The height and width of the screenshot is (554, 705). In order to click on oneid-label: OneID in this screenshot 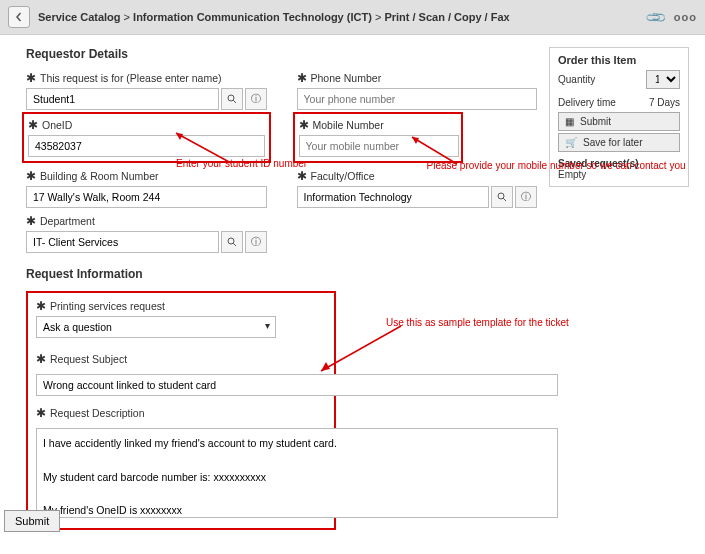, I will do `click(57, 125)`.